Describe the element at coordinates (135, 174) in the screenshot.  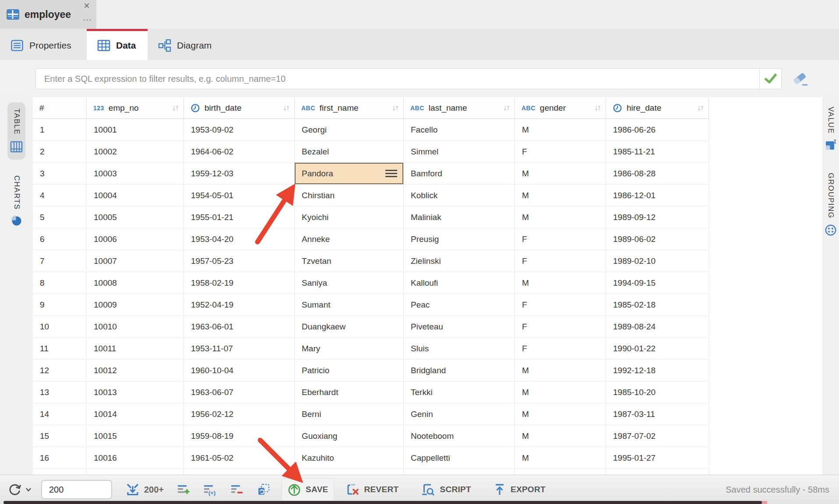
I see `grid-cell: 10003` at that location.